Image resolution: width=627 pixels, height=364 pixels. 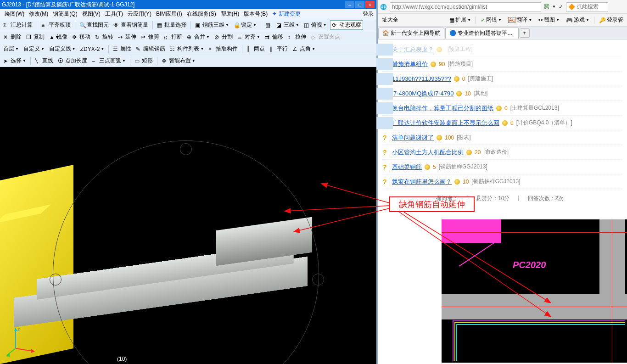 What do you see at coordinates (360, 5) in the screenshot?
I see `maximize-button: □` at bounding box center [360, 5].